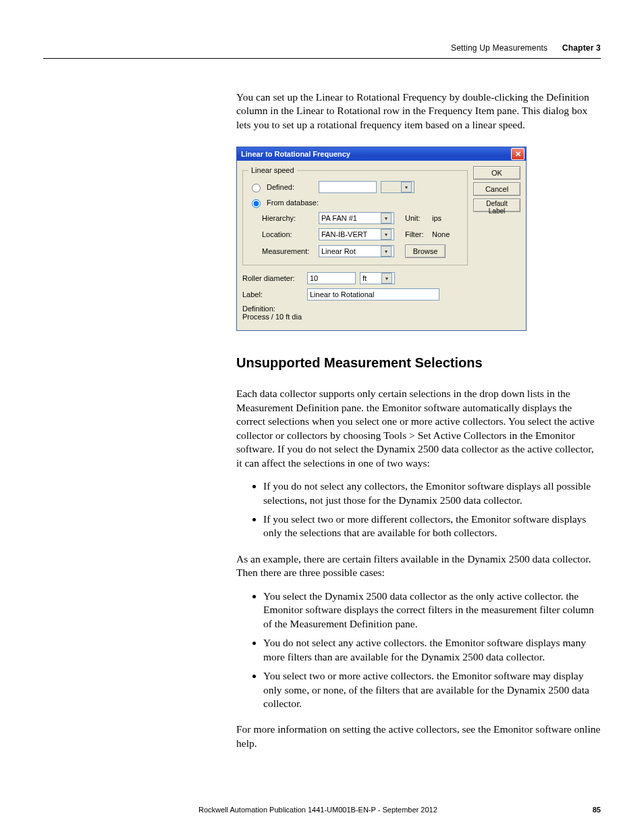  What do you see at coordinates (377, 278) in the screenshot?
I see `combo-roller-unit: ft ▾` at bounding box center [377, 278].